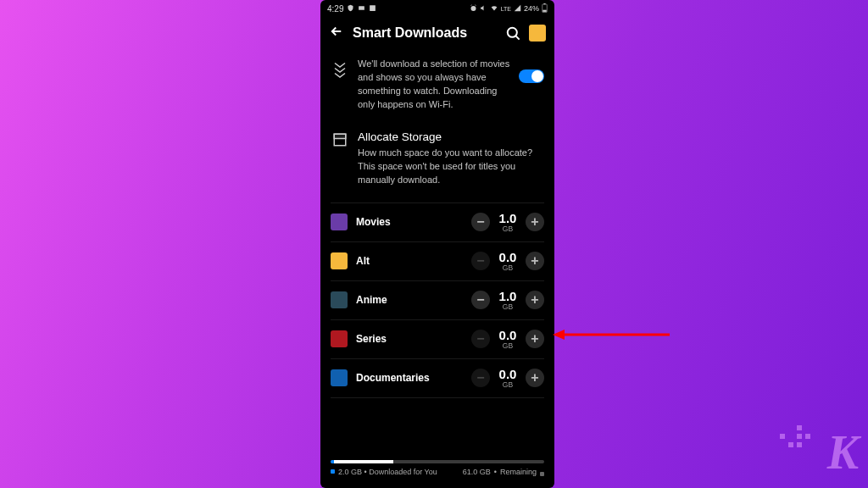 This screenshot has height=488, width=868. What do you see at coordinates (364, 462) in the screenshot?
I see `storage-seg-used` at bounding box center [364, 462].